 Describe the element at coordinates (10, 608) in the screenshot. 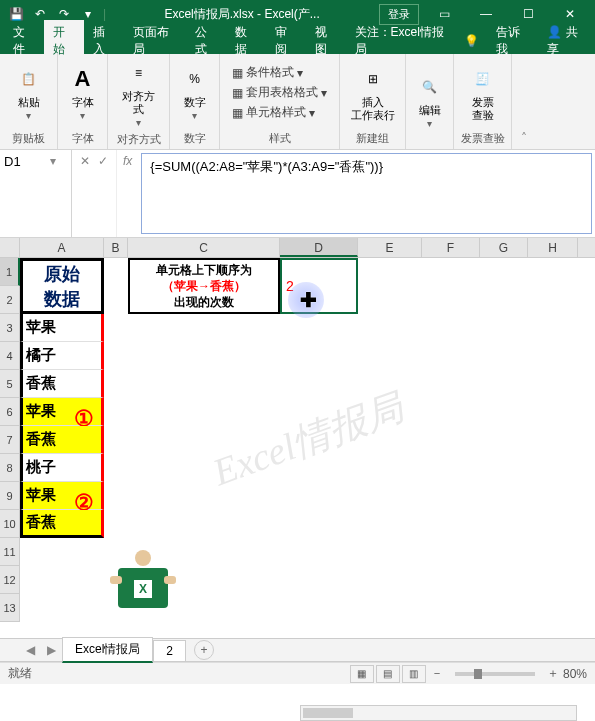

I see `row-header-13: 13` at that location.